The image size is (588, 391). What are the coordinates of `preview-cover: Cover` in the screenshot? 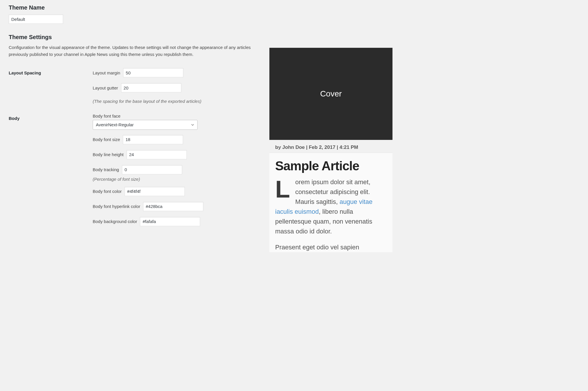 It's located at (331, 94).